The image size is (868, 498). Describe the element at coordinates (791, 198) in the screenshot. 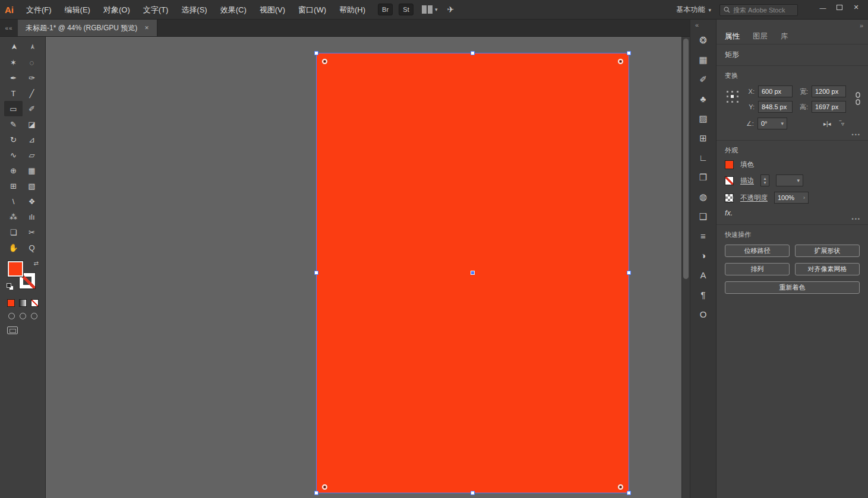

I see `opacity-select: 100% ›` at that location.